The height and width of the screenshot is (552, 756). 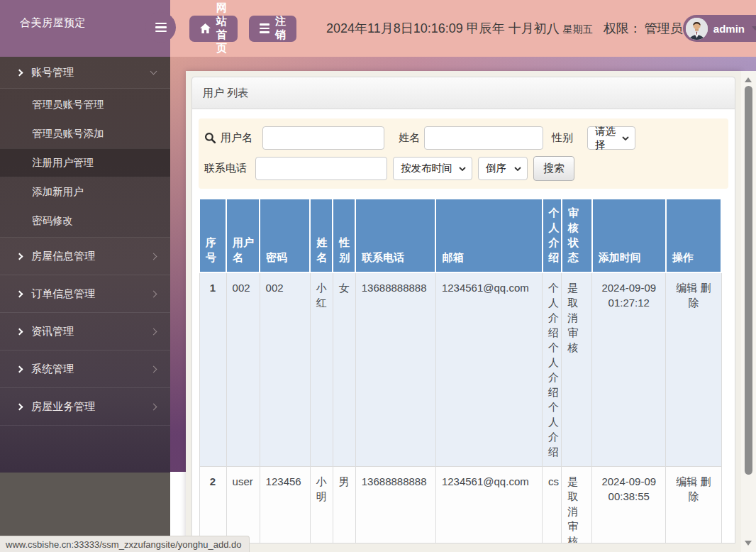 I want to click on datetime-text: 2024年11月8日10:16:09 甲辰年 十月初八, so click(x=443, y=28).